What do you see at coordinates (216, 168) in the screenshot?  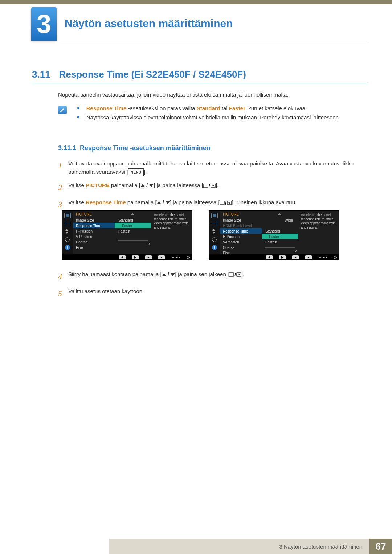 I see `step-1-text: Voit avata avainoppaan painamalla mitä t…` at bounding box center [216, 168].